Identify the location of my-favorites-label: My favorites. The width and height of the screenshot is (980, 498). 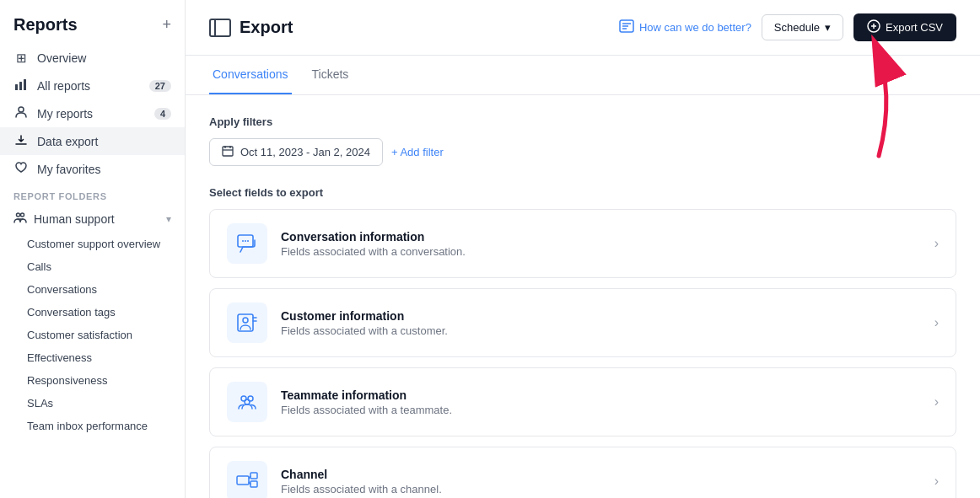
(69, 169).